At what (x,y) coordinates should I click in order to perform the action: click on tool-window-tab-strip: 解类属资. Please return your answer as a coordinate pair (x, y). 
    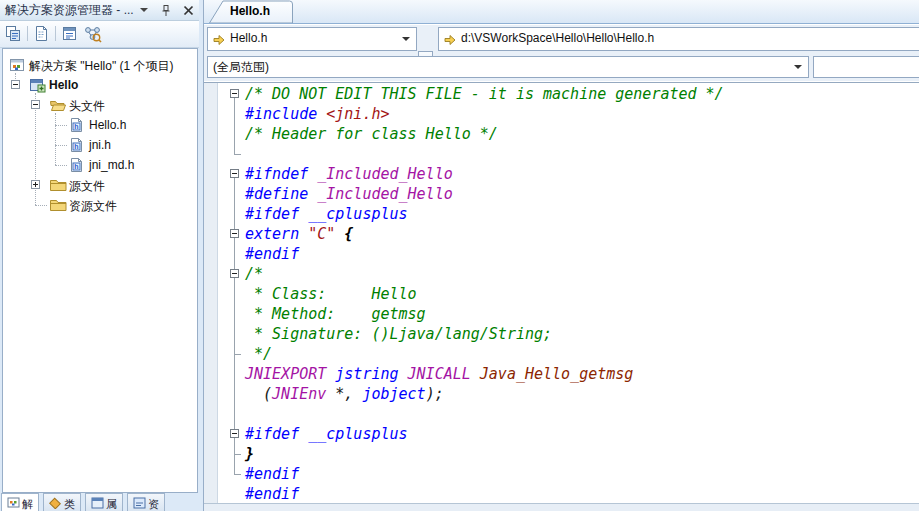
    Looking at the image, I should click on (100, 502).